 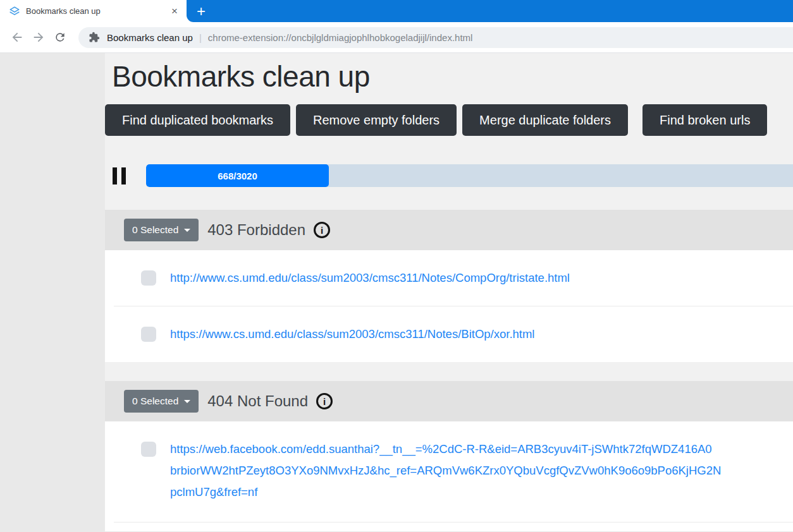 I want to click on progress-row: 668/3020, so click(x=449, y=176).